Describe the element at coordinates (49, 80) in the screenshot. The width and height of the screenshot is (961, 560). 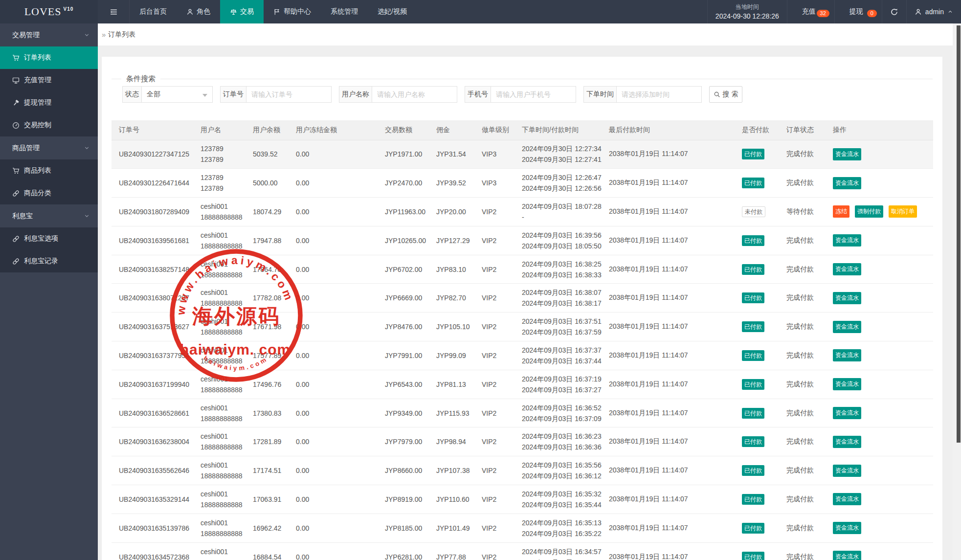
I see `sidebar-item-充值管理: 充值管理` at that location.